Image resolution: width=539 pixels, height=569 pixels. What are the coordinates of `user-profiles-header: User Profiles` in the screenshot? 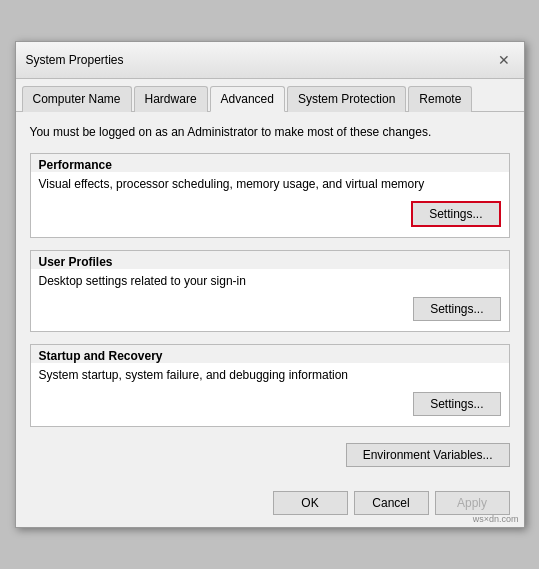 It's located at (270, 260).